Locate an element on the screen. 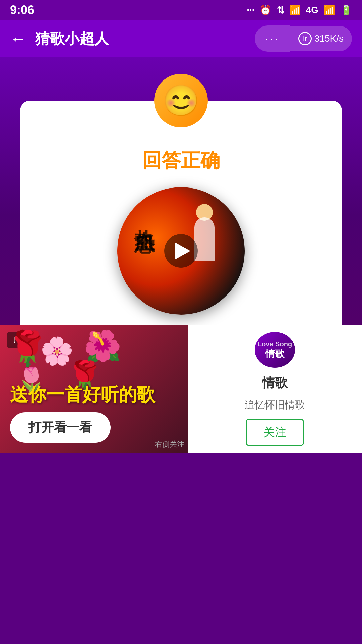 The image size is (362, 644). ad-right-panel: Love Song 情歌 情歌 追忆怀旧情歌 关注 is located at coordinates (275, 389).